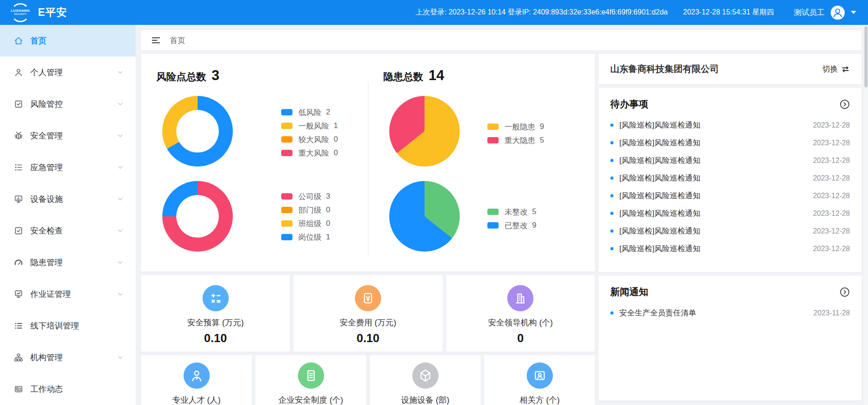  I want to click on news-more-arrow-icon, so click(844, 292).